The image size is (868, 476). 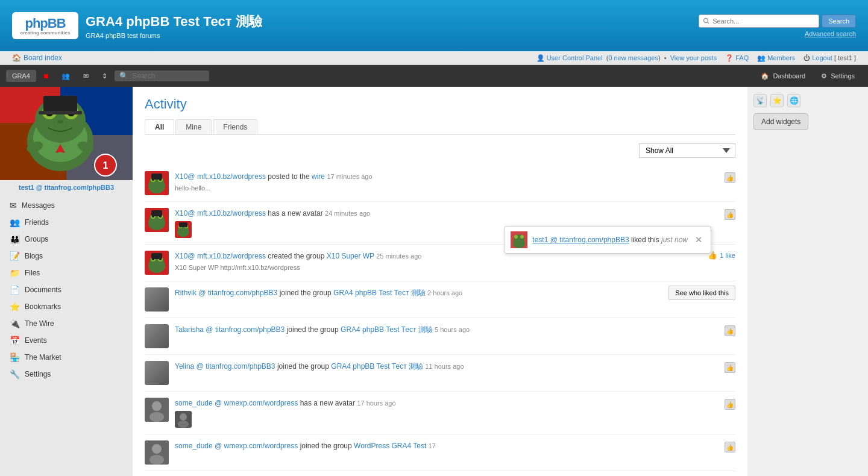 What do you see at coordinates (66, 273) in the screenshot?
I see `sidebar-item-files: 📁Files` at bounding box center [66, 273].